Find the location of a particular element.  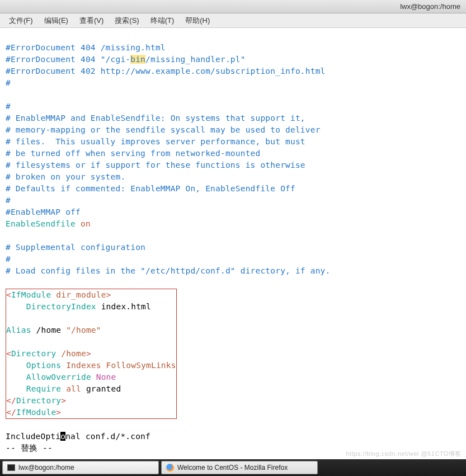

code-line: # Defaults if commented: EnableMMAP On, … is located at coordinates (150, 188).